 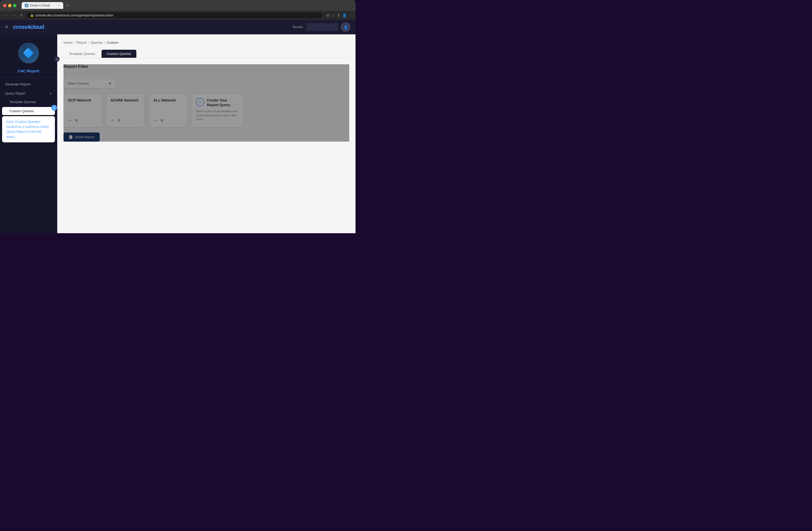 I want to click on template-queries-label: Template Queries, so click(x=23, y=102).